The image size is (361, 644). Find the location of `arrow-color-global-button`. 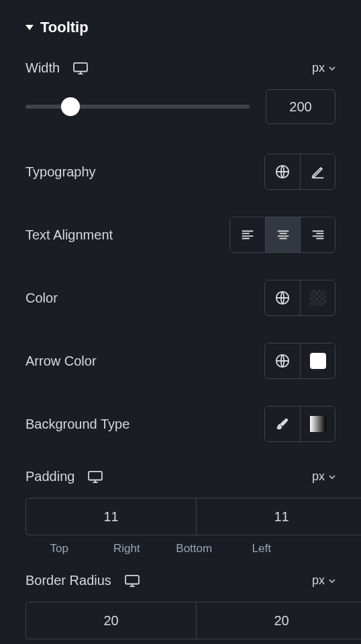

arrow-color-global-button is located at coordinates (282, 361).